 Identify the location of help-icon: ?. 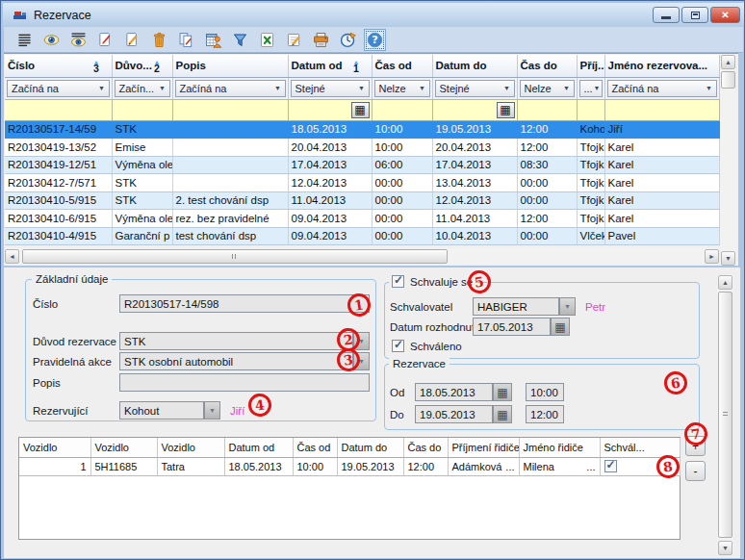
(375, 40).